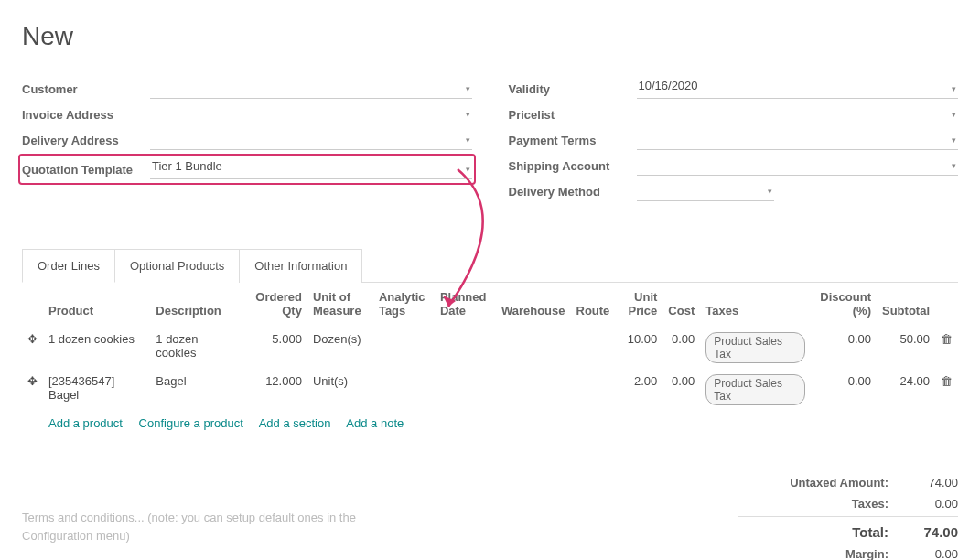  Describe the element at coordinates (798, 140) in the screenshot. I see `payment-terms-field: ▾` at that location.